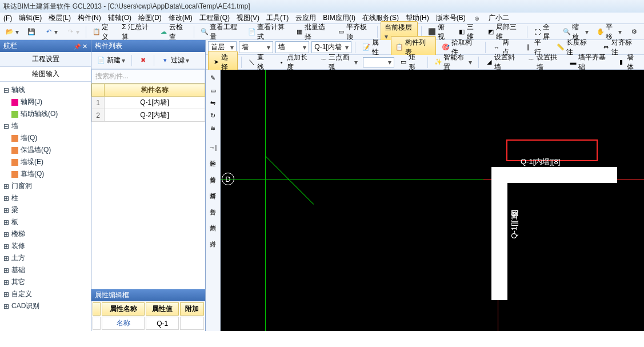 The image size is (644, 347). I want to click on redo-button: ↷▾, so click(73, 32).